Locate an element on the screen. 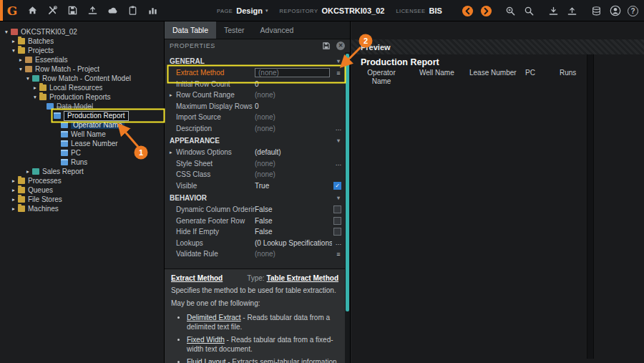  property-value-box: (none) is located at coordinates (292, 73).